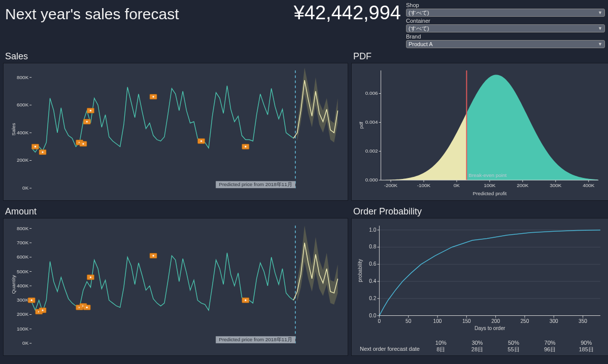 Image resolution: width=608 pixels, height=364 pixels. What do you see at coordinates (419, 28) in the screenshot?
I see `filter-value-container: (すべて)` at bounding box center [419, 28].